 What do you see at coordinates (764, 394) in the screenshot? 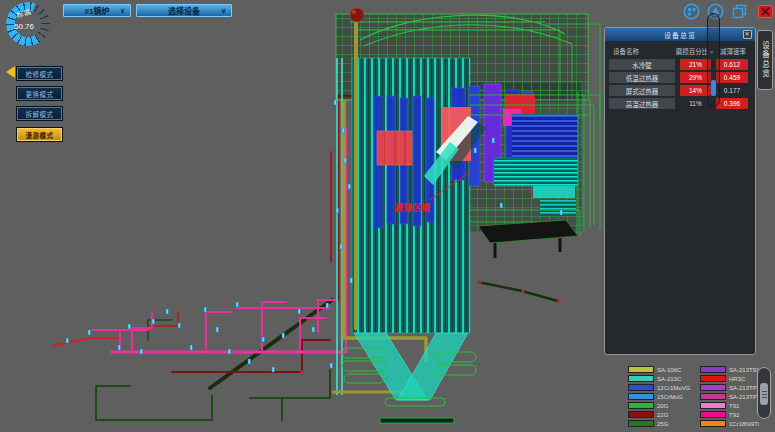
I see `legend-scrollbar-thumb` at bounding box center [764, 394].